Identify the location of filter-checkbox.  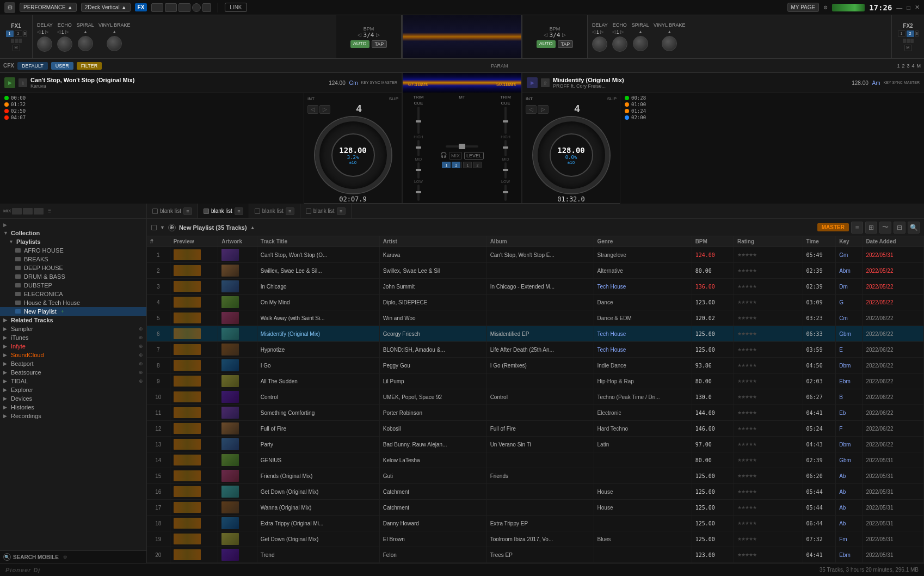
(154, 228).